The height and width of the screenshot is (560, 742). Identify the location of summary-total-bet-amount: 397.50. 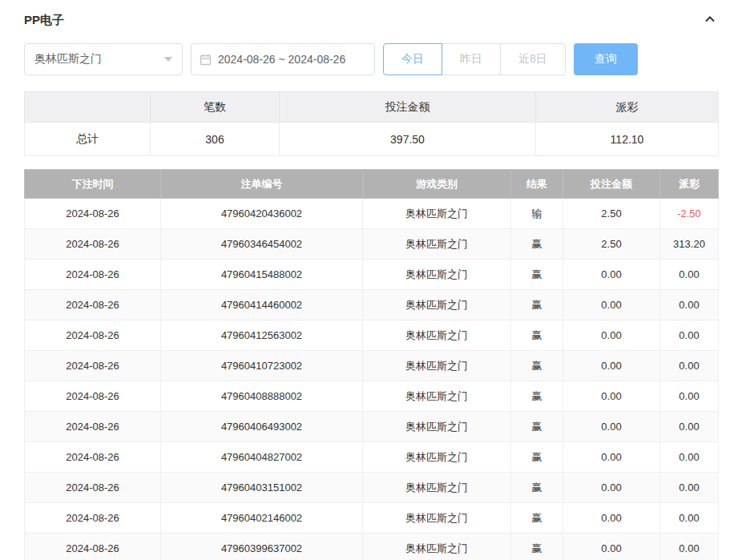
(408, 139).